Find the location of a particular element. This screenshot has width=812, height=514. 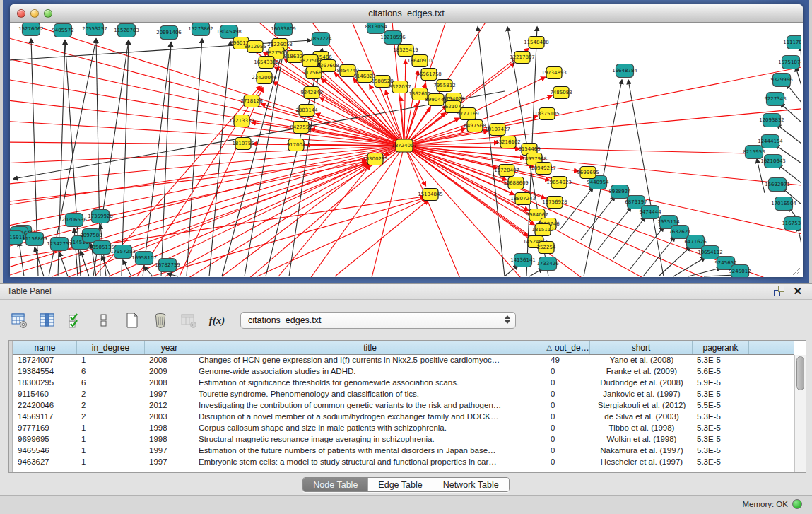

graph-node: 2718126 is located at coordinates (252, 102).